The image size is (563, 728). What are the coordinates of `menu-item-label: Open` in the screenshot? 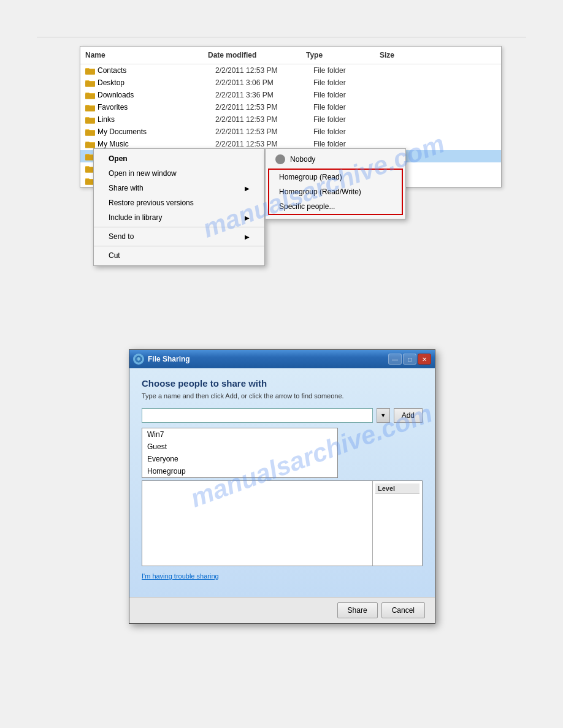 It's located at (118, 159).